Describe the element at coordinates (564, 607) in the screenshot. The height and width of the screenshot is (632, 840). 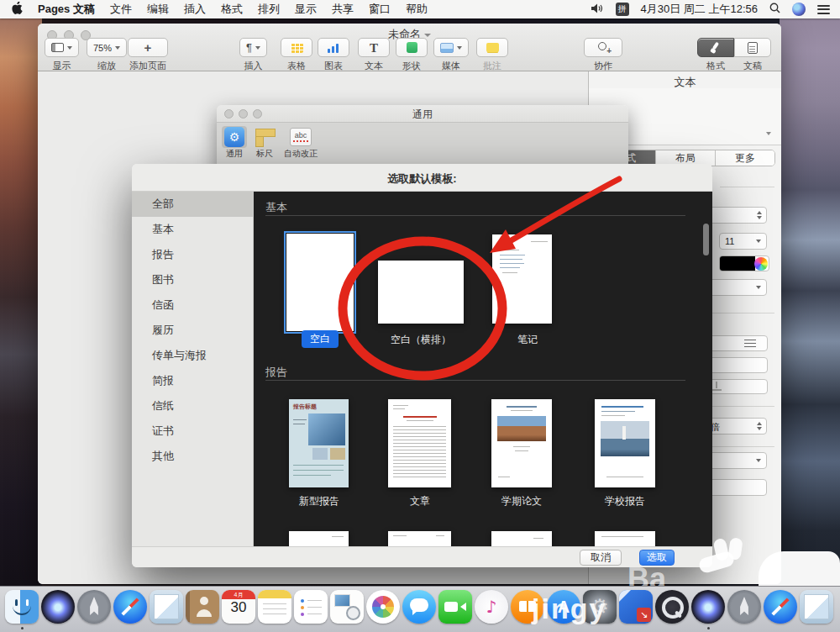
I see `app-store-icon` at that location.